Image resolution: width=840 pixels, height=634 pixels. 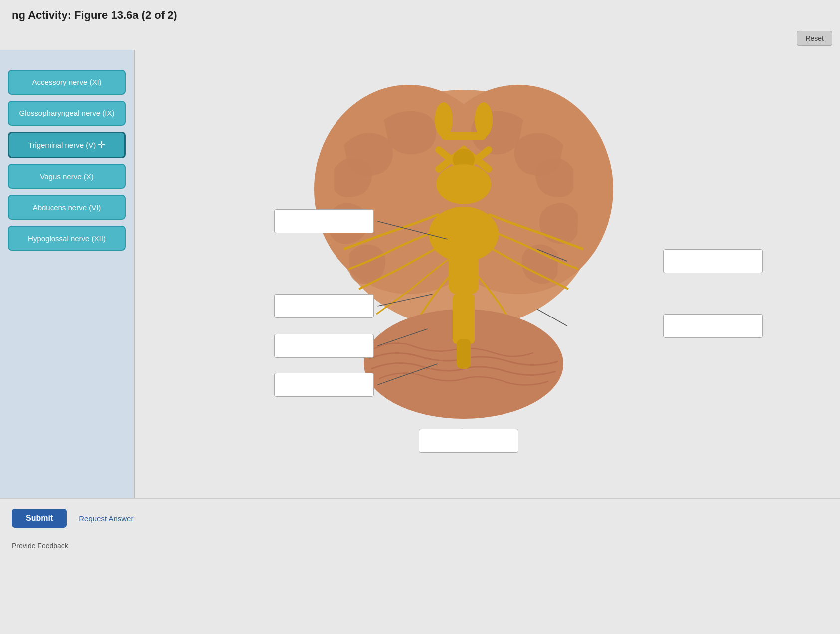 I want to click on sidebar-item-trigeminal: Trigeminal nerve (V) ✛, so click(x=67, y=145).